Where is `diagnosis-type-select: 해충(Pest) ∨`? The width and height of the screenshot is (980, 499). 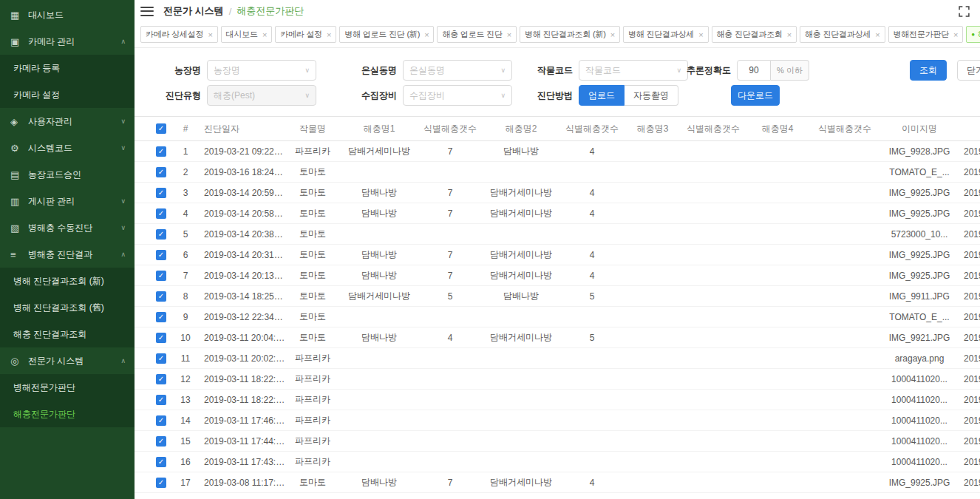
diagnosis-type-select: 해충(Pest) ∨ is located at coordinates (262, 95).